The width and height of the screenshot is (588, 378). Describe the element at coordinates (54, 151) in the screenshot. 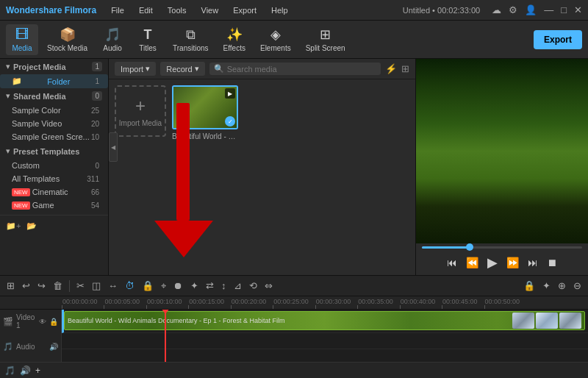

I see `sidebar-section-preset: ▾ Preset Templates` at that location.